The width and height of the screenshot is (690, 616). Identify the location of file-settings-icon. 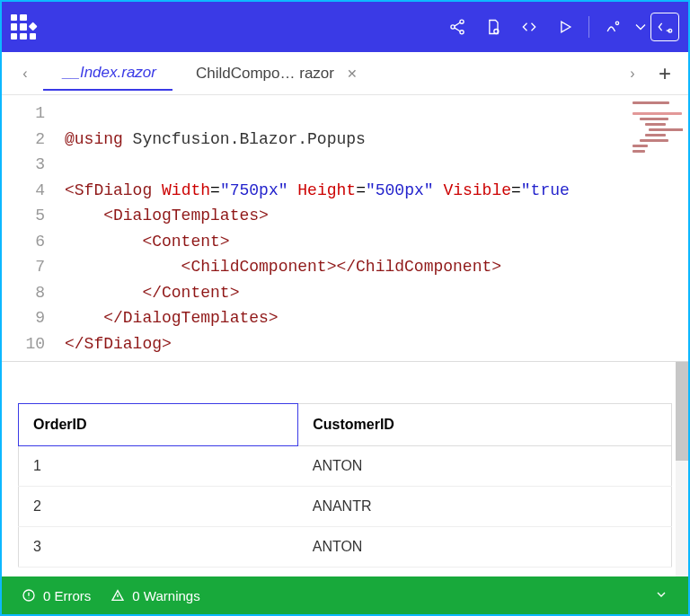
(493, 27).